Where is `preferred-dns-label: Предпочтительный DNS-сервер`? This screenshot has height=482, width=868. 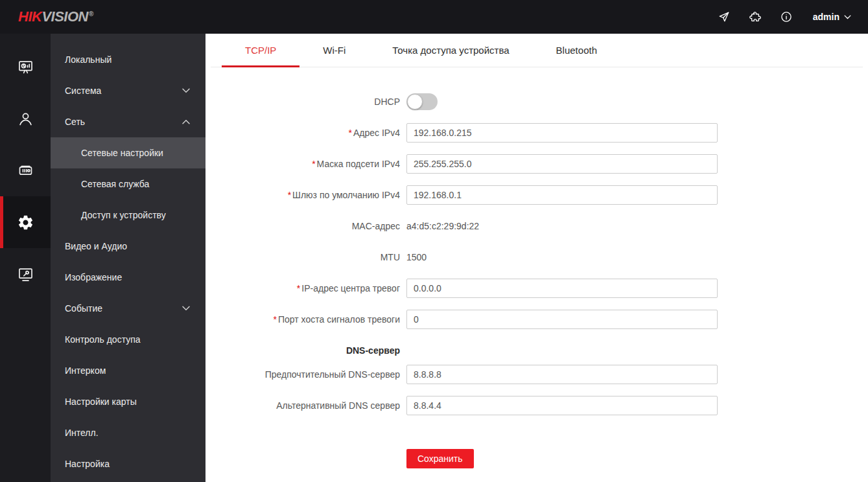 preferred-dns-label: Предпочтительный DNS-сервер is located at coordinates (309, 374).